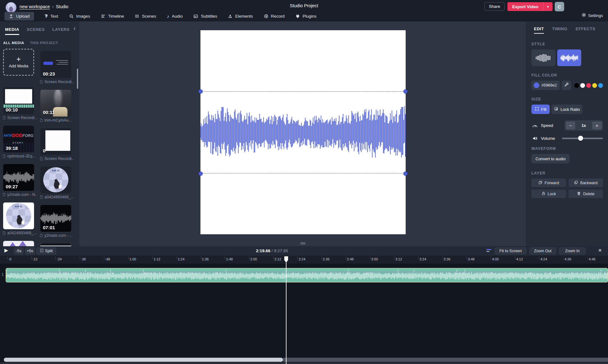 This screenshot has height=364, width=608. Describe the element at coordinates (52, 16) in the screenshot. I see `toolbar-item-text: TTText` at that location.